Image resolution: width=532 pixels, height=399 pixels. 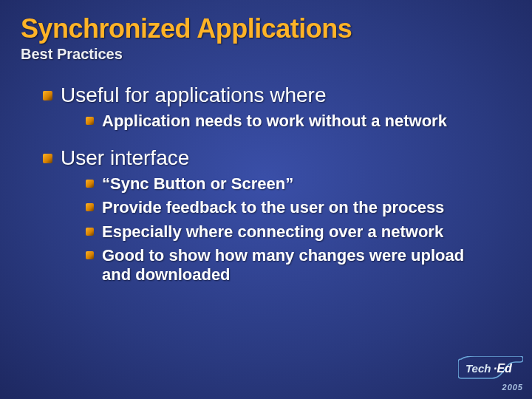 I want to click on slide-title: Synchronized Applications, so click(x=266, y=29).